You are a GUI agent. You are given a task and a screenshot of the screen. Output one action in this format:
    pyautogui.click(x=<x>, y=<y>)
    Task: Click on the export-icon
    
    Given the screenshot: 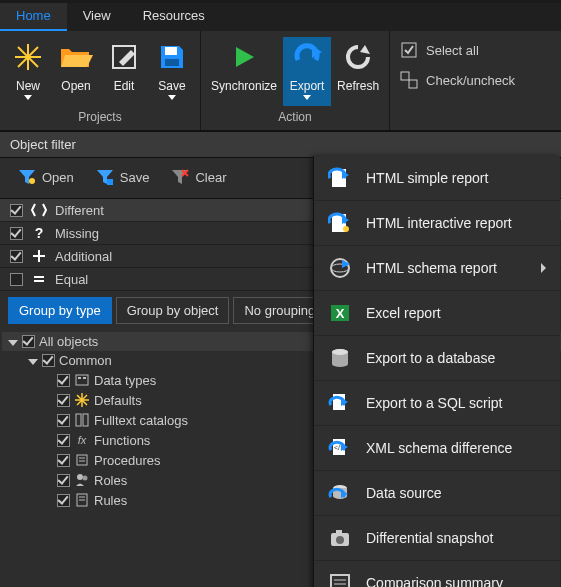 What is the action you would take?
    pyautogui.click(x=307, y=57)
    